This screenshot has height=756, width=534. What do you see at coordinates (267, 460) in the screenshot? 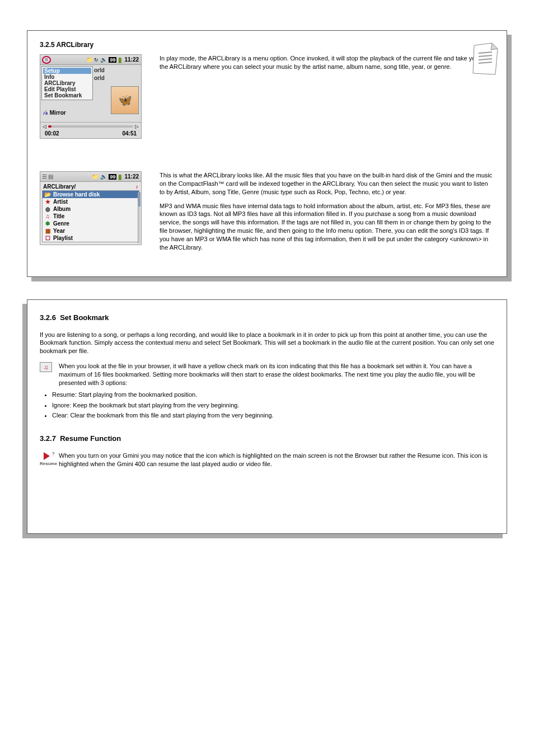
I see `resume-row: Resume When you turn on your Gmini you m…` at bounding box center [267, 460].